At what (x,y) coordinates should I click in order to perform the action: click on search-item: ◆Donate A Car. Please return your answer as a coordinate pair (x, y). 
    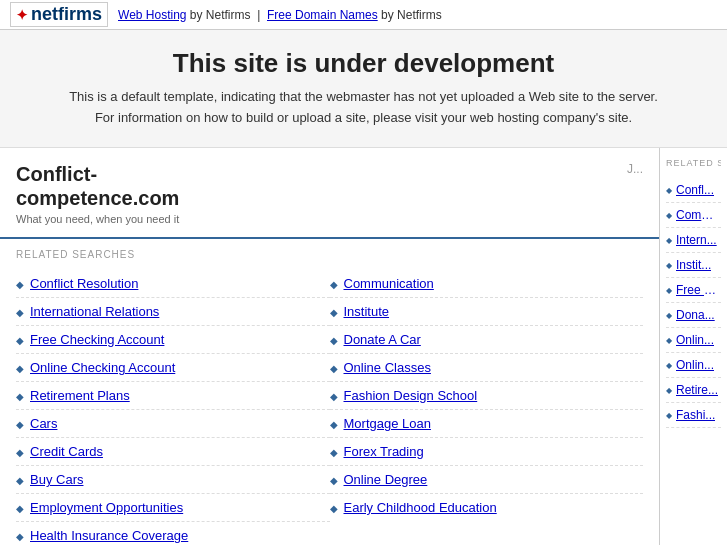
    Looking at the image, I should click on (487, 340).